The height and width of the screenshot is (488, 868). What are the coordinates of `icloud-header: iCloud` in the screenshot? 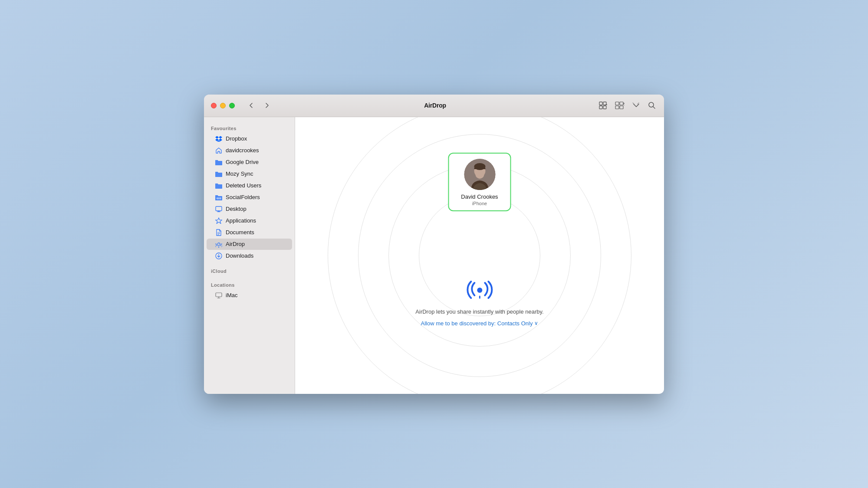 It's located at (249, 270).